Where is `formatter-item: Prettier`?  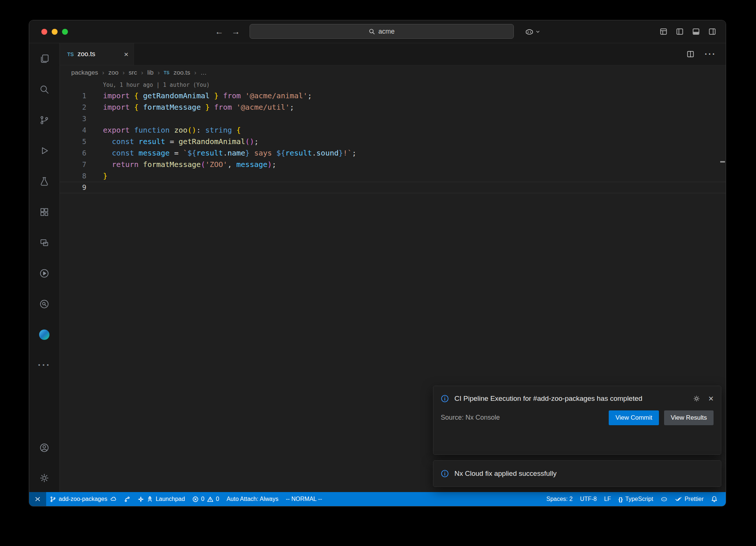 formatter-item: Prettier is located at coordinates (690, 499).